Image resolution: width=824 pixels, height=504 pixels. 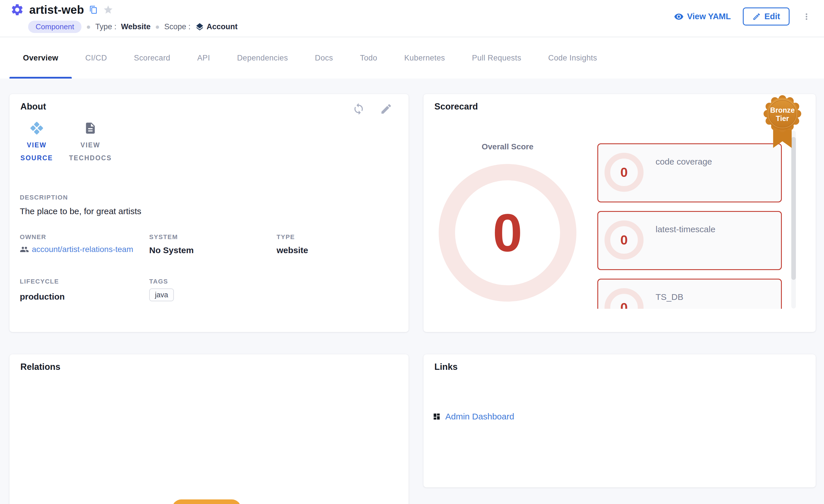 I want to click on tab-label: Overview, so click(x=41, y=58).